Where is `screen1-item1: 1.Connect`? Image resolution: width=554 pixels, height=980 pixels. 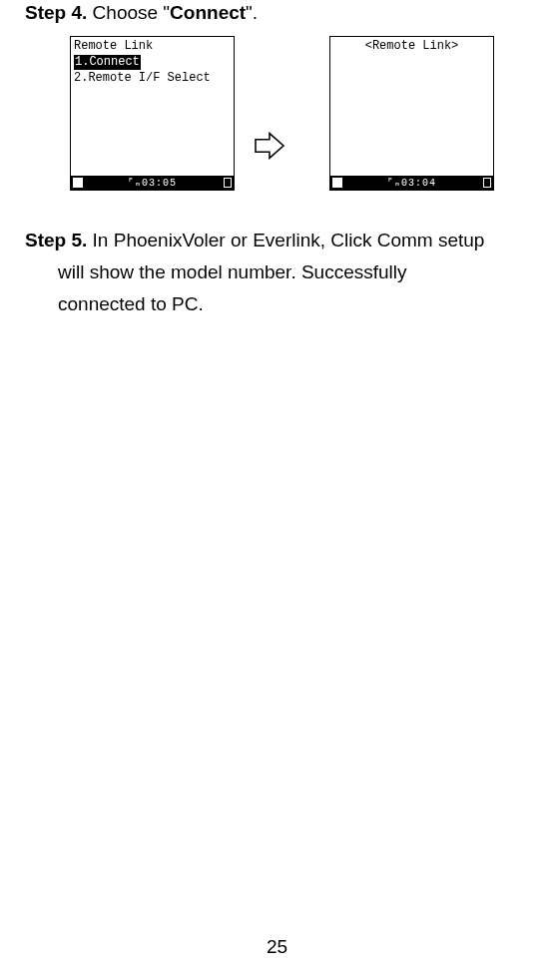 screen1-item1: 1.Connect is located at coordinates (108, 62).